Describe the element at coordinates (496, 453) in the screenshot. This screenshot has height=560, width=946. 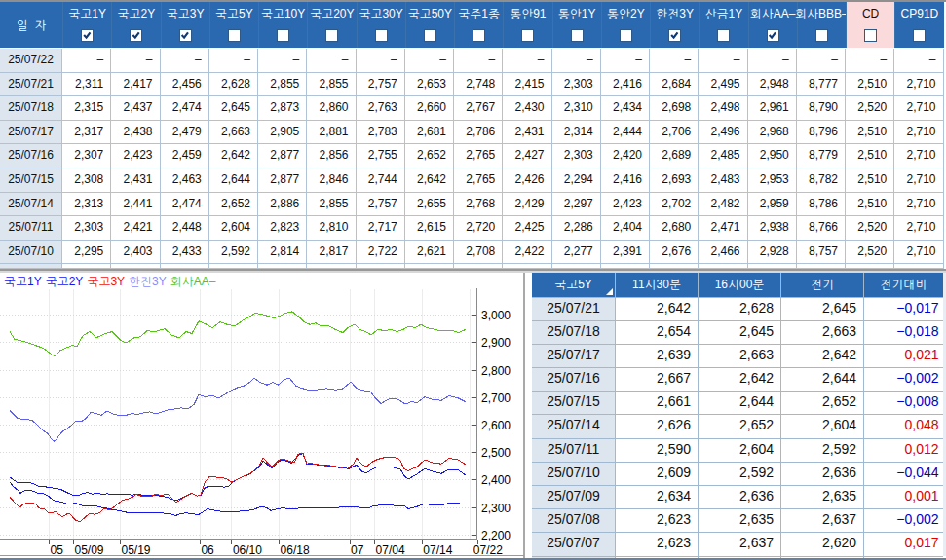
I see `svg-text: 2,500` at that location.